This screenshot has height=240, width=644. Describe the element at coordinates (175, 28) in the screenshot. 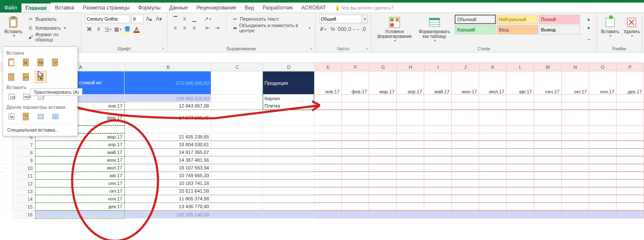

I see `align-left-icon: ≡` at that location.